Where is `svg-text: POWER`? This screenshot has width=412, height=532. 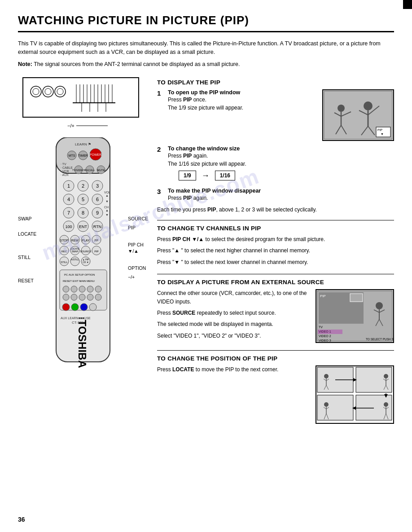 svg-text: POWER is located at coordinates (96, 154).